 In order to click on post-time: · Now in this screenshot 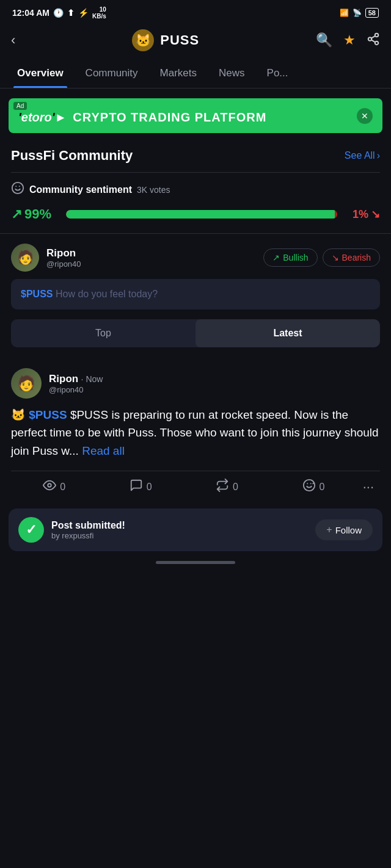, I will do `click(92, 379)`.